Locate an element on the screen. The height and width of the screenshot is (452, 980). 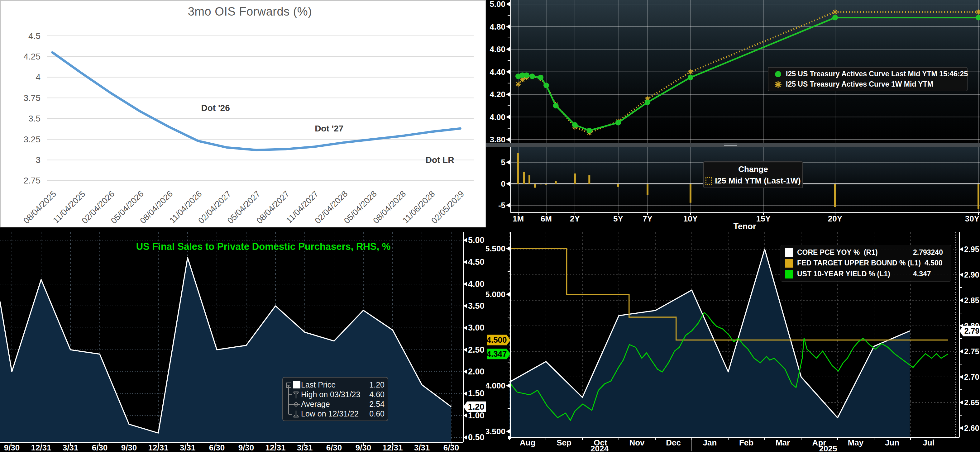
dotted-box-icon is located at coordinates (708, 181).